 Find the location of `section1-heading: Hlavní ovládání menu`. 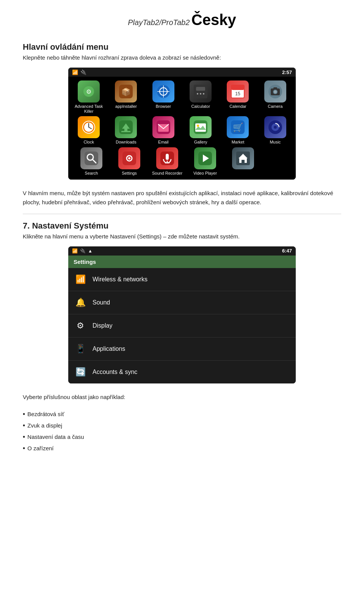

section1-heading: Hlavní ovládání menu is located at coordinates (182, 47).